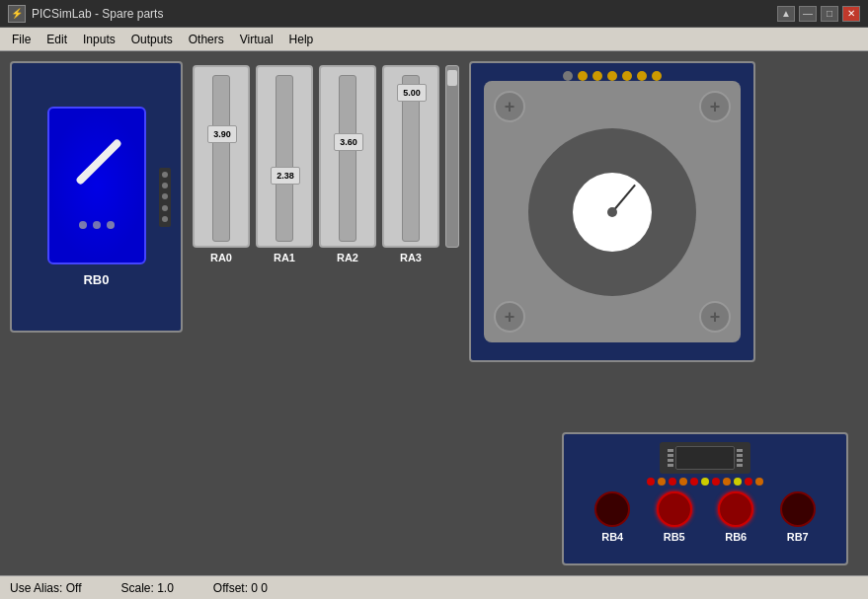 Image resolution: width=868 pixels, height=599 pixels. Describe the element at coordinates (411, 156) in the screenshot. I see `ra3-slider: 5.00` at that location.